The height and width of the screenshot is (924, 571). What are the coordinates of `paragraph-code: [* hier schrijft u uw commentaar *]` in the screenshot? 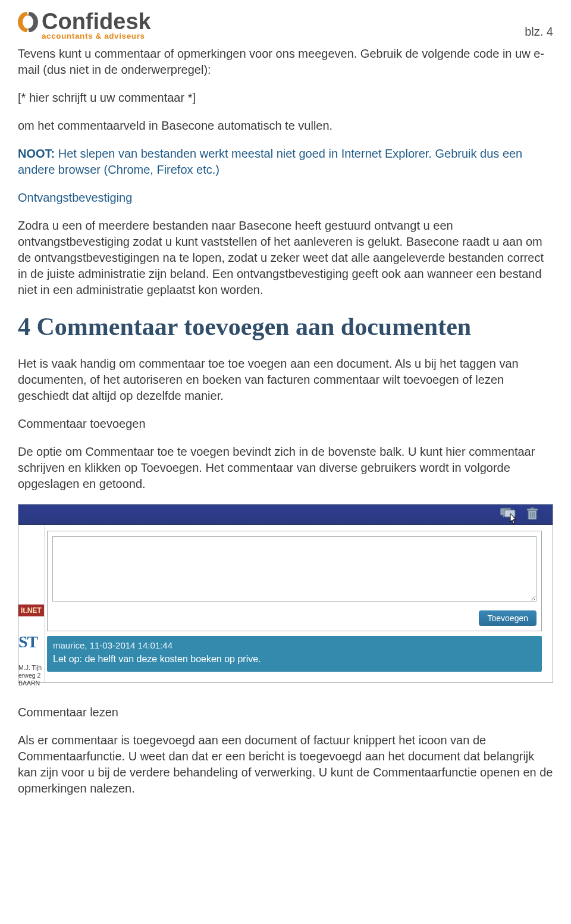 It's located at (286, 98).